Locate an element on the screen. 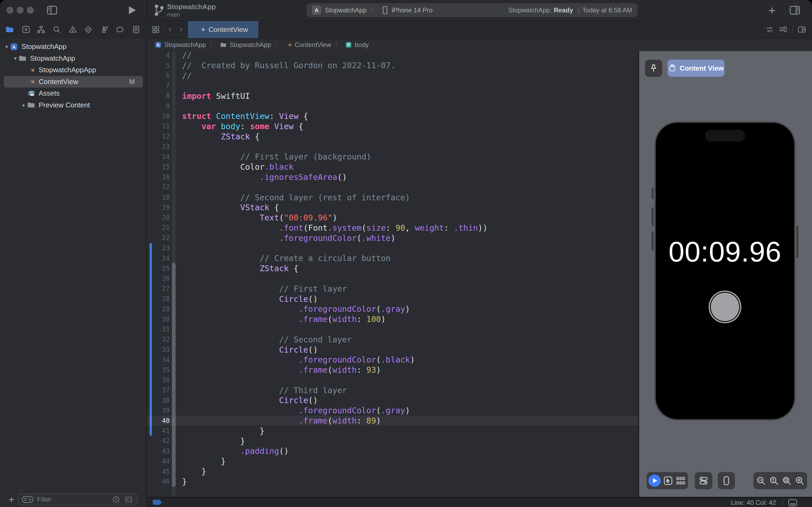  bottom-bar-toggle-icon is located at coordinates (793, 503).